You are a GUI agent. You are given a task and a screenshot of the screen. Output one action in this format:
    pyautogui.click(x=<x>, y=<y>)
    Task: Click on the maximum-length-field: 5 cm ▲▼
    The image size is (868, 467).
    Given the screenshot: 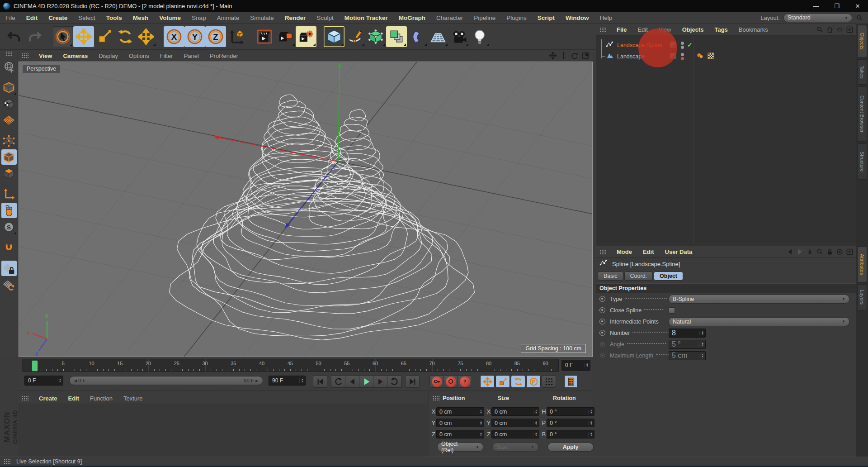 What is the action you would take?
    pyautogui.click(x=687, y=356)
    